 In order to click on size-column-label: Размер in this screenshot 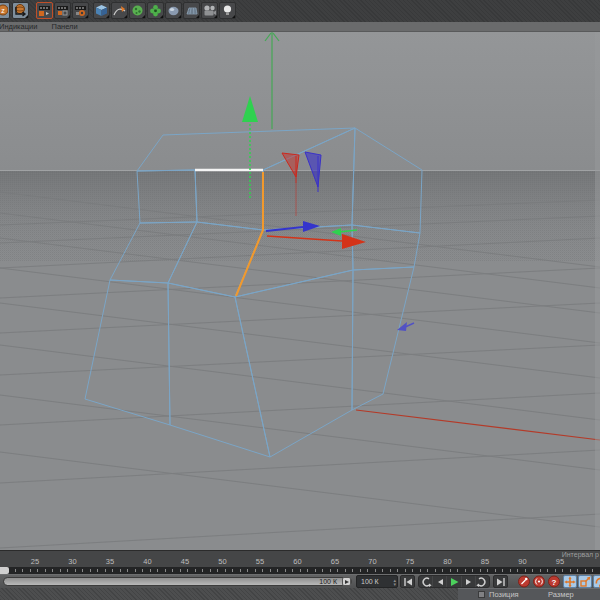, I will do `click(561, 594)`.